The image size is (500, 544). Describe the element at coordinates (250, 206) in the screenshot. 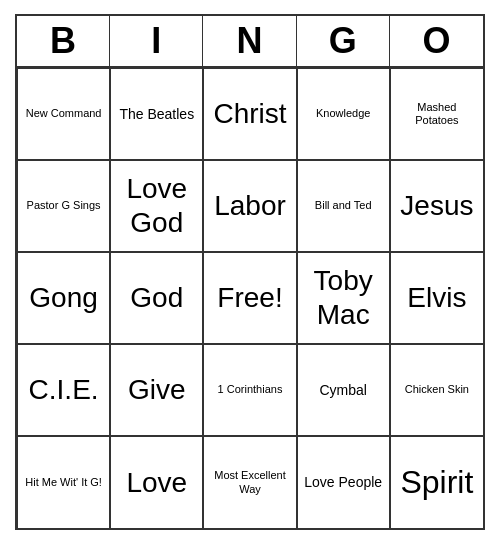

I see `cell-text: Labor` at that location.